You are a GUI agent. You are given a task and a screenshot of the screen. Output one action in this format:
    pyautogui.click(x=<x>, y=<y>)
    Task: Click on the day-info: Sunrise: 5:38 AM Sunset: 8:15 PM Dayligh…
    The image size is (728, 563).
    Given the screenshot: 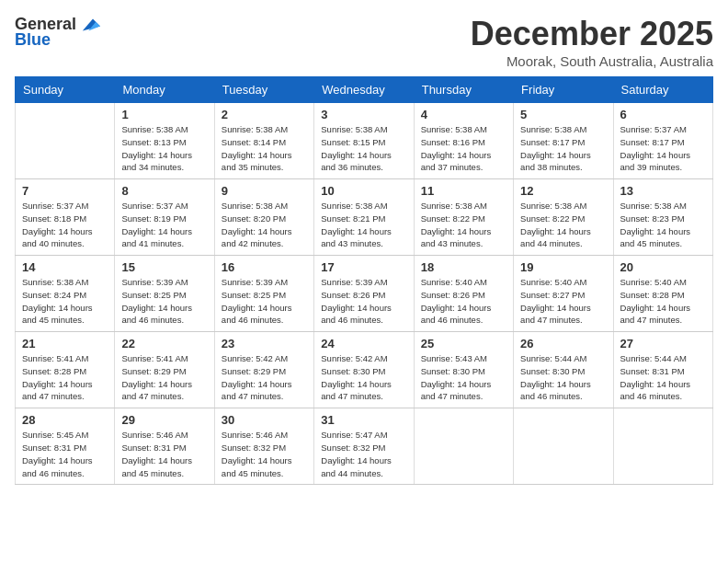 What is the action you would take?
    pyautogui.click(x=364, y=149)
    